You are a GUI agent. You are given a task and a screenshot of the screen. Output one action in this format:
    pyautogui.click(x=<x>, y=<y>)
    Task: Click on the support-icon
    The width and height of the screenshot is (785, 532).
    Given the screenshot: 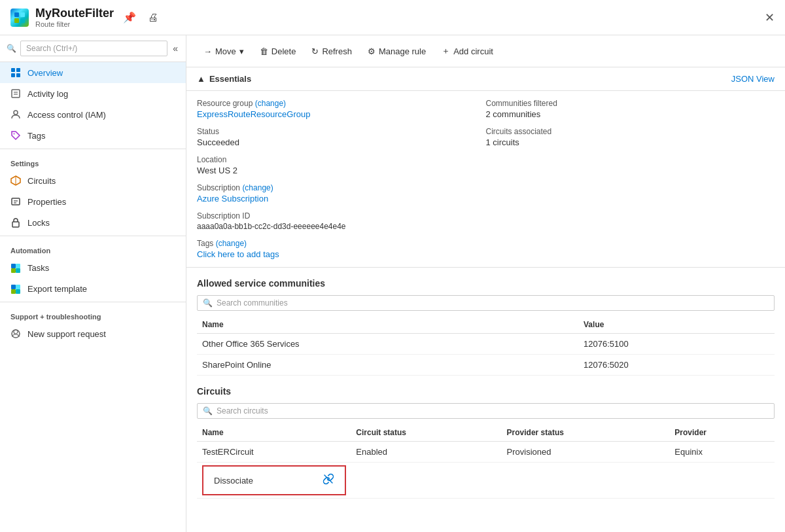 What is the action you would take?
    pyautogui.click(x=16, y=334)
    